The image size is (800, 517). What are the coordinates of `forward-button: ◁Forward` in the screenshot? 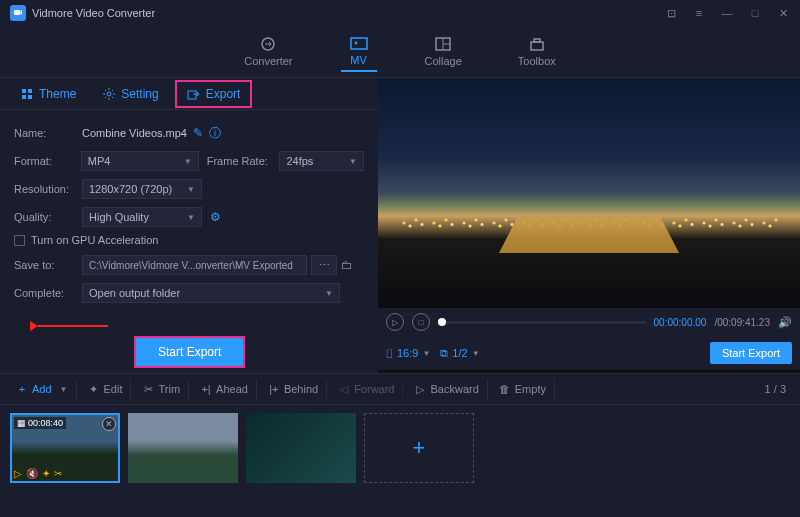 It's located at (366, 389).